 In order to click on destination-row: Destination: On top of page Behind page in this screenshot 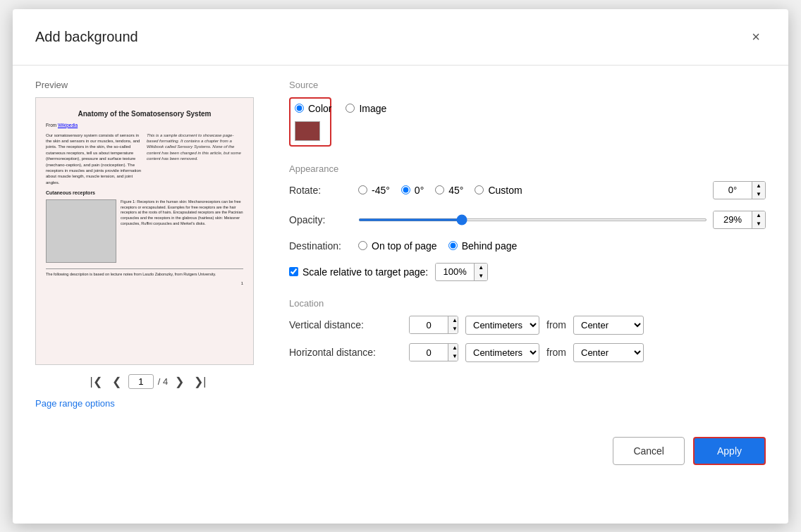, I will do `click(527, 246)`.